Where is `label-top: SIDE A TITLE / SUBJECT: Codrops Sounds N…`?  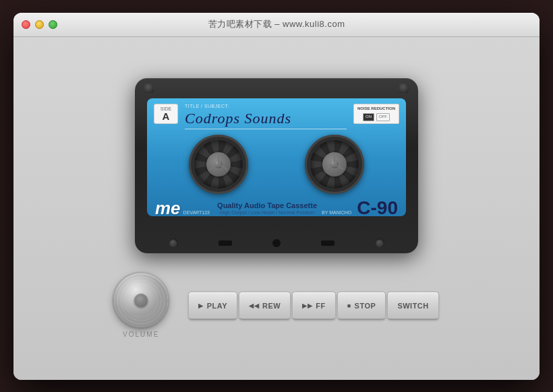 label-top: SIDE A TITLE / SUBJECT: Codrops Sounds N… is located at coordinates (276, 117).